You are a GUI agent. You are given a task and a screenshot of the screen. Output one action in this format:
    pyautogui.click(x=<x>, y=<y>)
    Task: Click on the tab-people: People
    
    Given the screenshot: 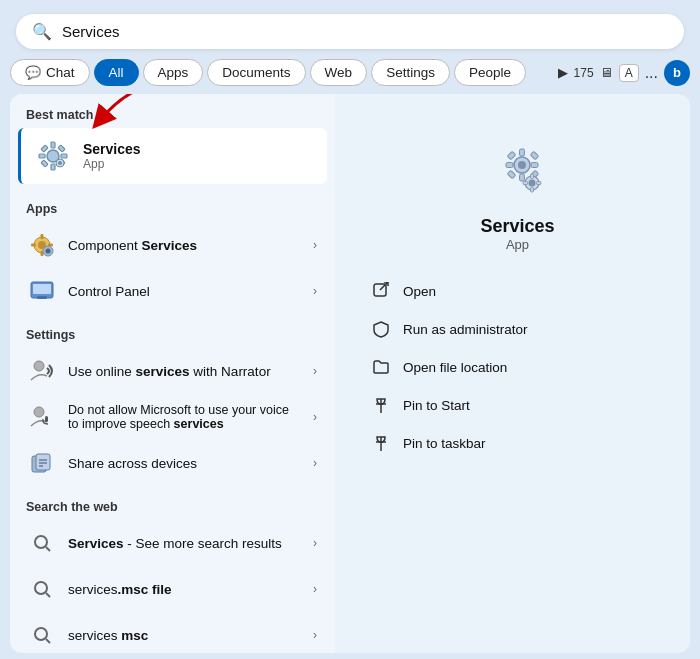 What is the action you would take?
    pyautogui.click(x=490, y=72)
    